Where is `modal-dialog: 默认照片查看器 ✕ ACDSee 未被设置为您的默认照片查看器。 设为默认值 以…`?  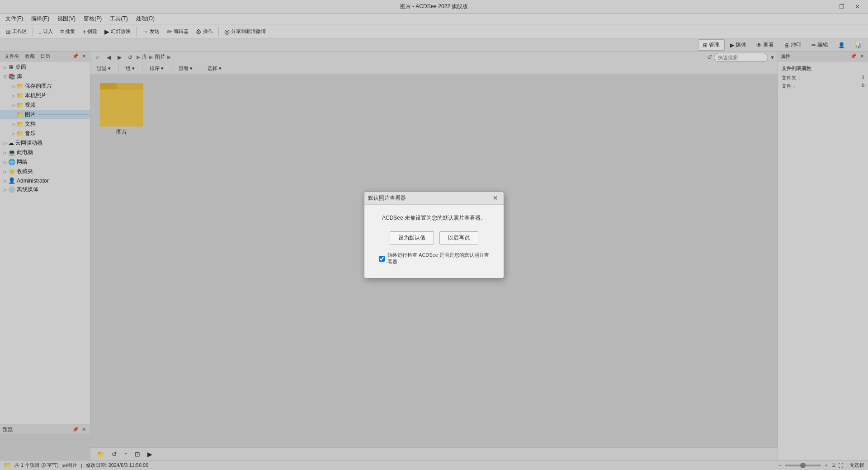 modal-dialog: 默认照片查看器 ✕ ACDSee 未被设置为您的默认照片查看器。 设为默认值 以… is located at coordinates (434, 235).